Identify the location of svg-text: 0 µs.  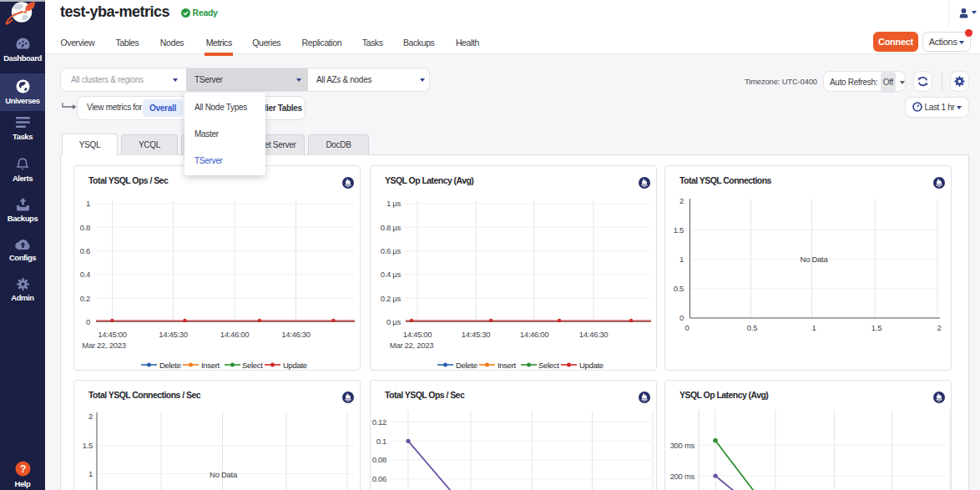
(394, 322).